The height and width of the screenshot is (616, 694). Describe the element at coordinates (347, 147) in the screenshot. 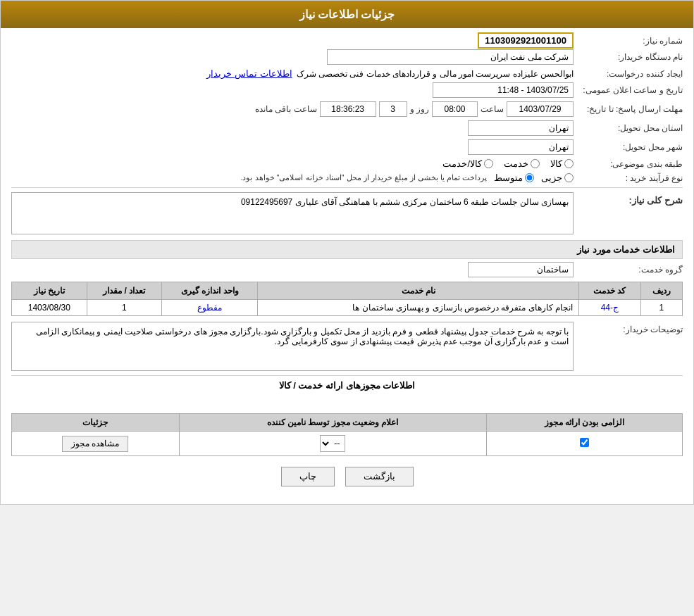

I see `city-row: شهر محل تحویل:` at that location.